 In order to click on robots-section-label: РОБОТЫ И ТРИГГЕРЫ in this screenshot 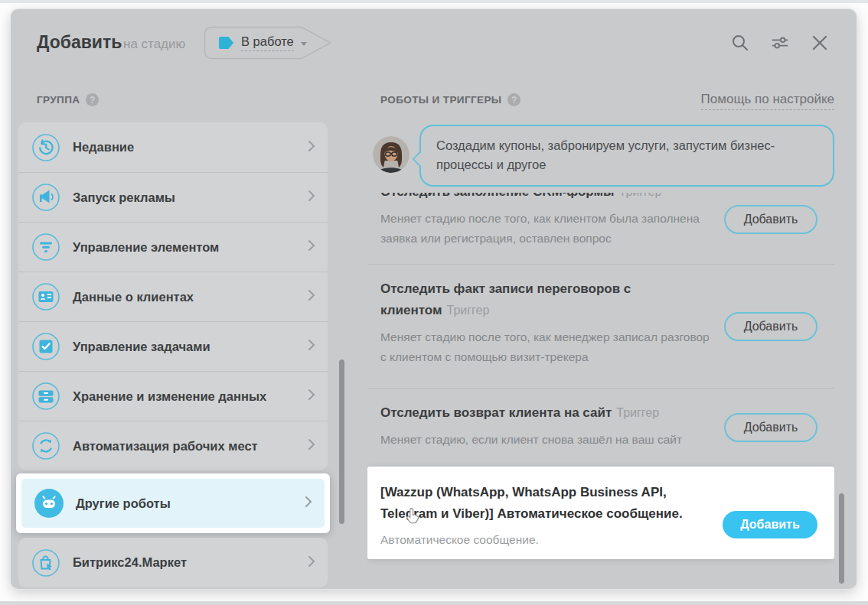, I will do `click(441, 99)`.